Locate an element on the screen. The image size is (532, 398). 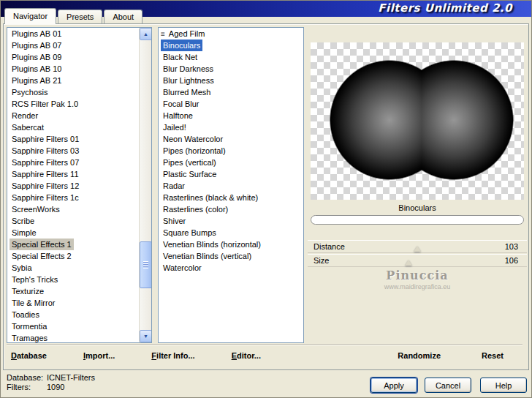
param-value: 103 is located at coordinates (512, 247).